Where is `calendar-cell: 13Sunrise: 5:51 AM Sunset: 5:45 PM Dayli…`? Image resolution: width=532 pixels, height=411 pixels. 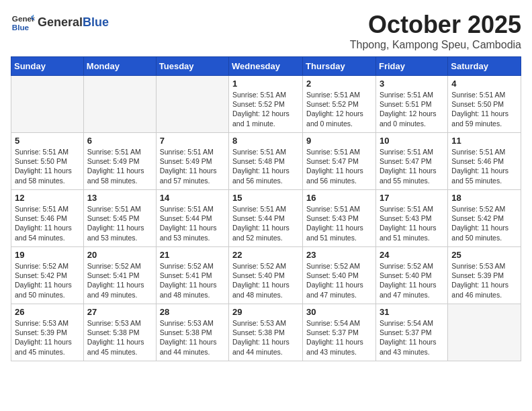
calendar-cell: 13Sunrise: 5:51 AM Sunset: 5:45 PM Dayli… is located at coordinates (120, 219).